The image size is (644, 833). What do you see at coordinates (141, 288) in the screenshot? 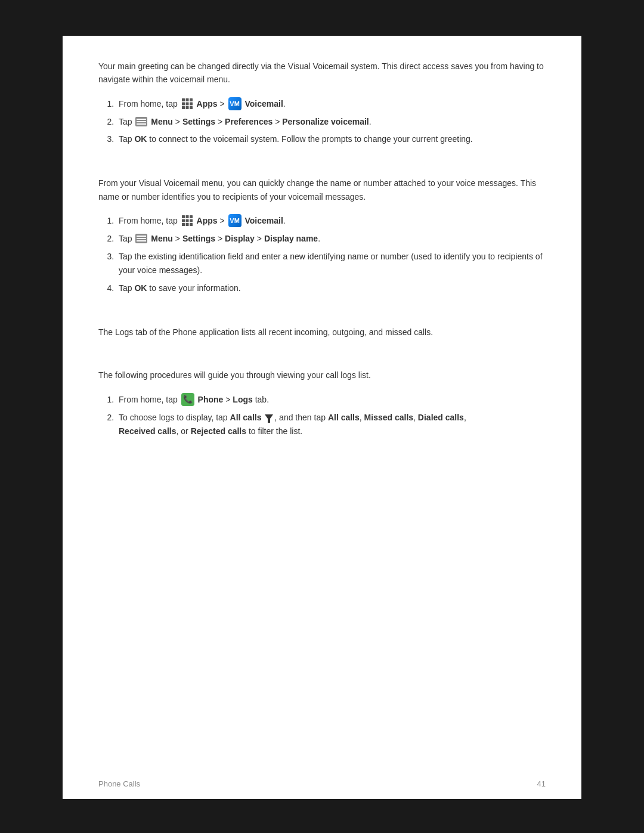
I see `ok-label-2: OK` at bounding box center [141, 288].